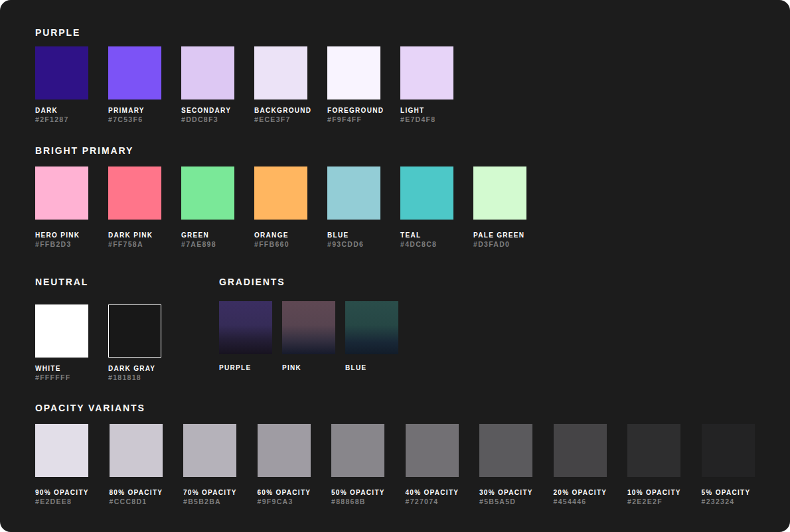  Describe the element at coordinates (580, 501) in the screenshot. I see `swatch-hex: #454446` at that location.